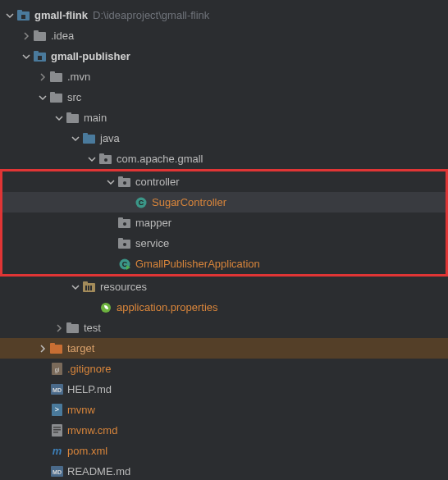 The image size is (448, 480). What do you see at coordinates (224, 451) in the screenshot?
I see `tree-row-pom: m pom.xml` at bounding box center [224, 451].